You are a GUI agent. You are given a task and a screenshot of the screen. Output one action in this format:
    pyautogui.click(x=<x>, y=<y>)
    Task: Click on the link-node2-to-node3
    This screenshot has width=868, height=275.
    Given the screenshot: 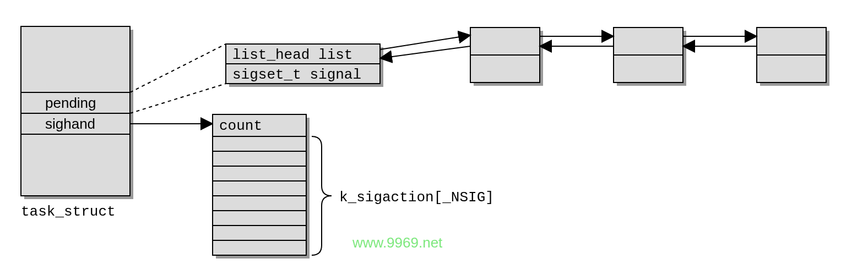 What is the action you would take?
    pyautogui.click(x=720, y=41)
    